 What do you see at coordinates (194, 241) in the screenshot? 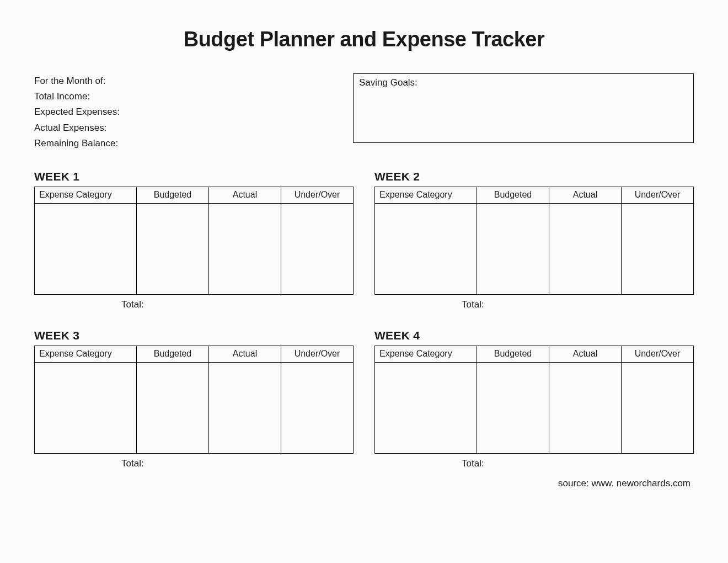
I see `week-1-table: Expense Category Budgeted Actual Under/O…` at bounding box center [194, 241].